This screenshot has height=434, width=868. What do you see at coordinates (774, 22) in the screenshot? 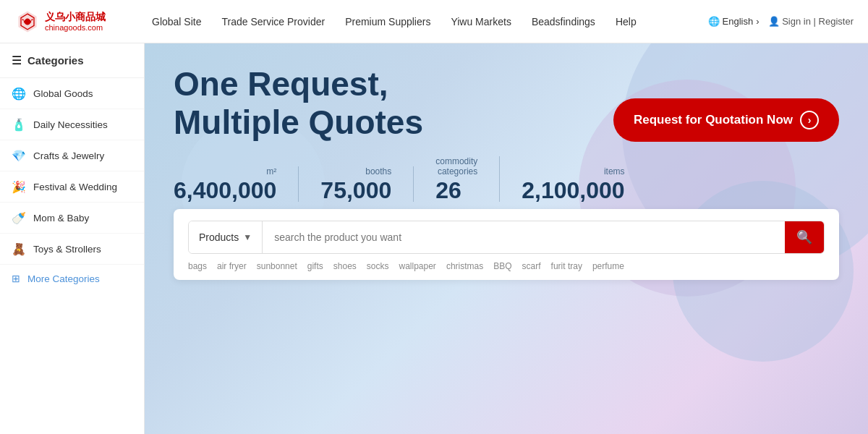
I see `user-icon: 👤` at bounding box center [774, 22].